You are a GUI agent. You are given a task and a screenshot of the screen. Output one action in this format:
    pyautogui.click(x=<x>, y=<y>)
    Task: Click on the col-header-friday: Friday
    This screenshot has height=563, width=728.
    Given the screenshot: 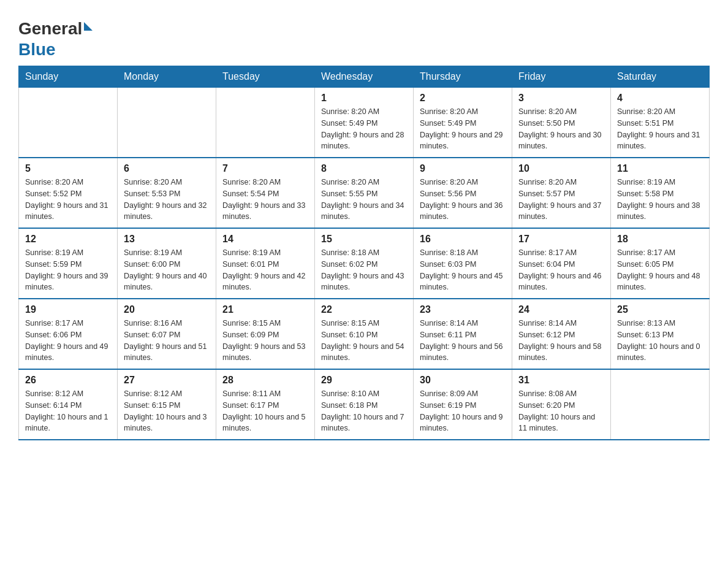 What is the action you would take?
    pyautogui.click(x=561, y=77)
    